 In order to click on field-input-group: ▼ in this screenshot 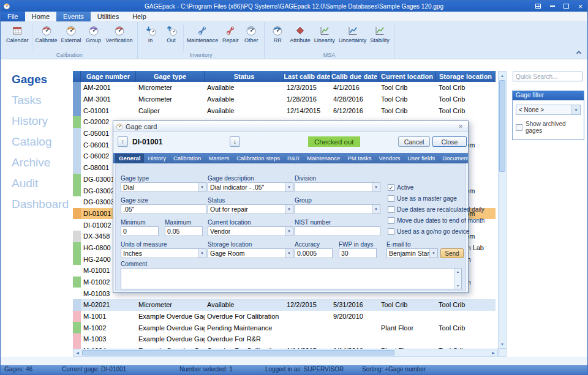, I will do `click(337, 209)`.